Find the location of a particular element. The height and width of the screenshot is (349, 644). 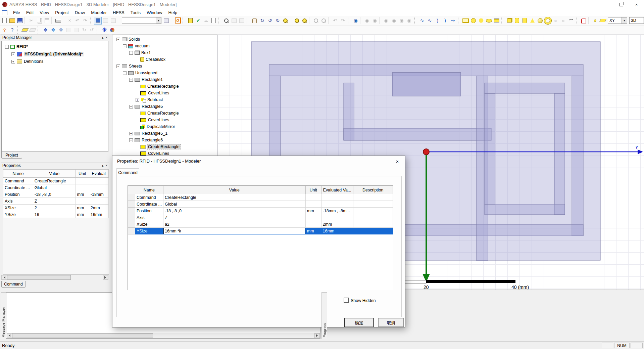

dialog-property-cell: Command is located at coordinates (149, 198).